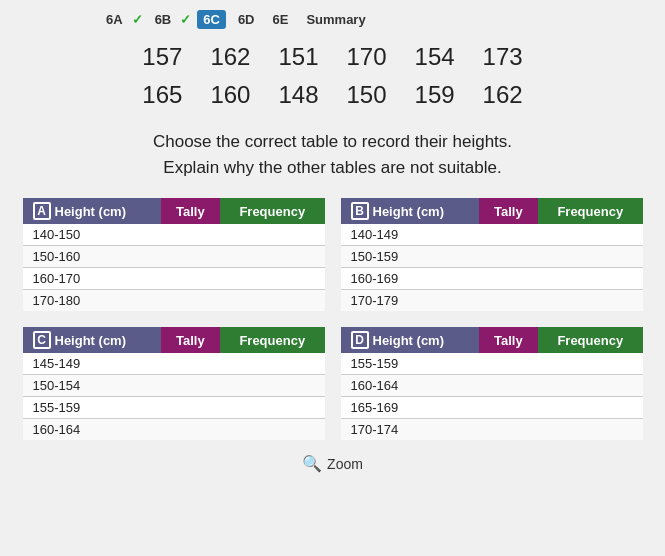  I want to click on table-c-letter: C, so click(42, 340).